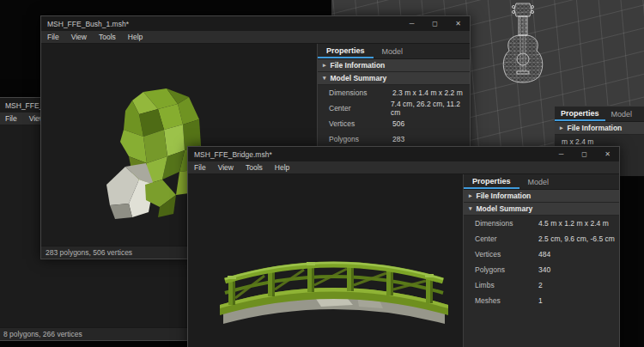 Image resolution: width=644 pixels, height=347 pixels. What do you see at coordinates (507, 301) in the screenshot?
I see `property-label: Meshes` at bounding box center [507, 301].